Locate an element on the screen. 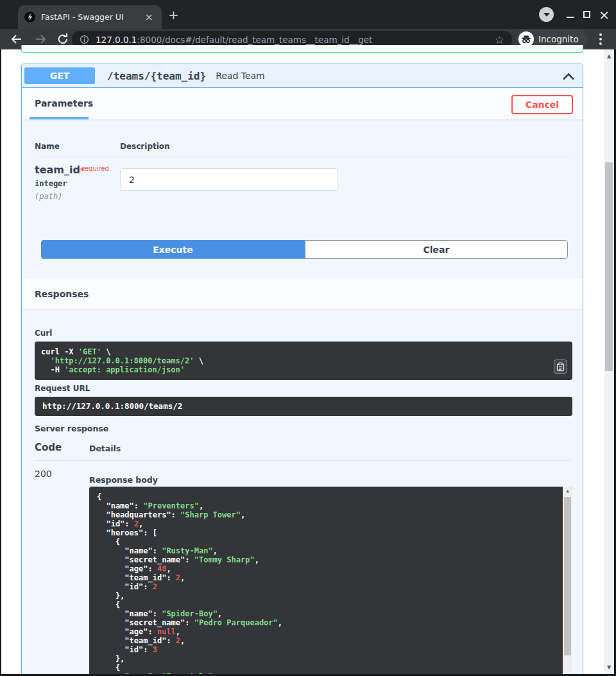  cancel-button: Cancel is located at coordinates (542, 105).